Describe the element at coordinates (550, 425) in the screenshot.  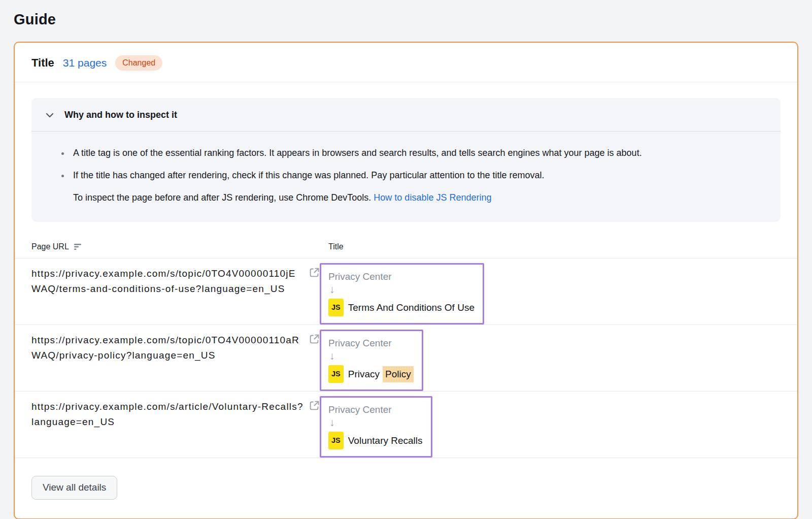
I see `title-cell: Privacy Center ↓ JS Voluntary Recalls` at that location.